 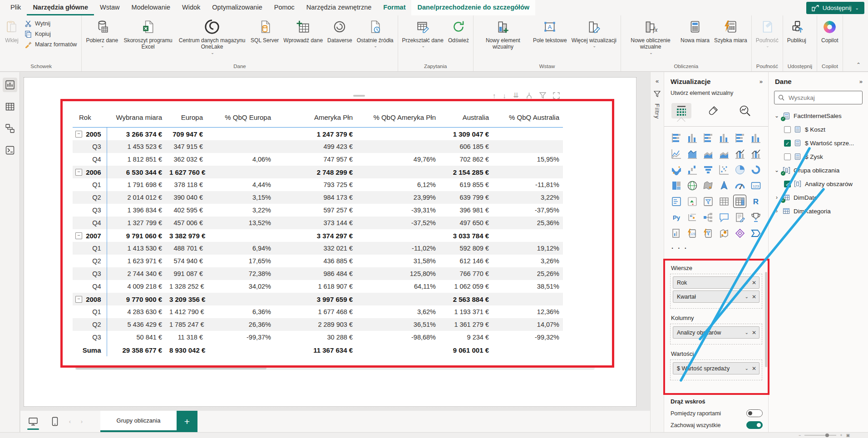 What do you see at coordinates (693, 153) in the screenshot?
I see `area-chart-icon` at bounding box center [693, 153].